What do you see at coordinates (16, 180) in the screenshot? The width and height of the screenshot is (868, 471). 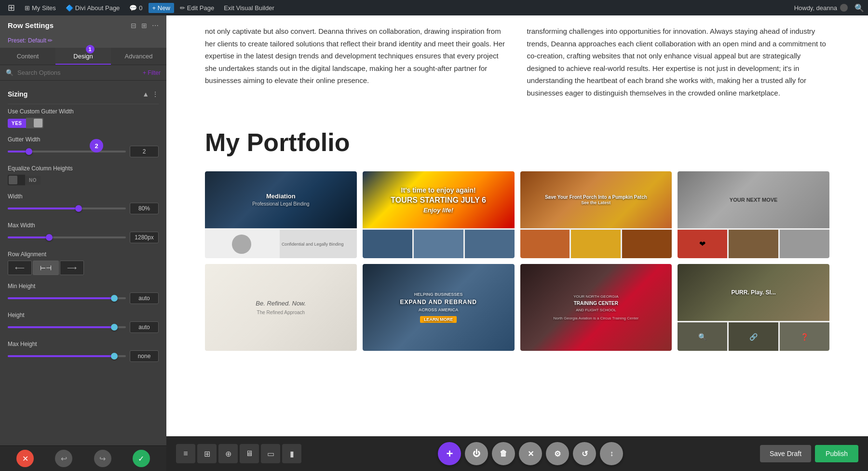 I see `toggle-off-box` at bounding box center [16, 180].